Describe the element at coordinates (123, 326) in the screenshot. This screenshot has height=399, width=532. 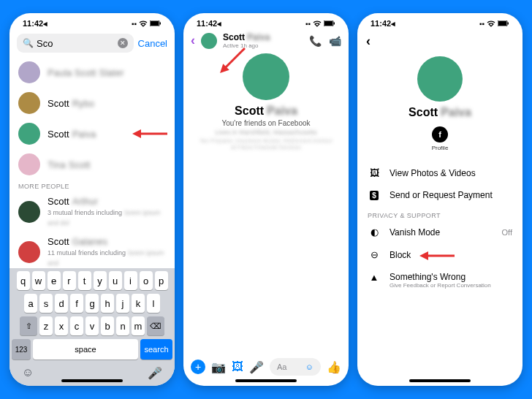
I see `key-n: n` at that location.